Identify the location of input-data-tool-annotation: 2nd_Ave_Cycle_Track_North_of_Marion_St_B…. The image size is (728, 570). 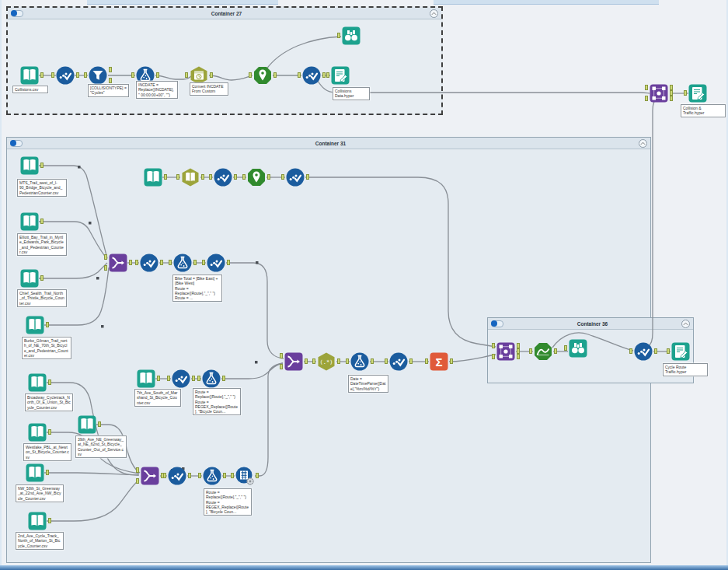
(40, 541).